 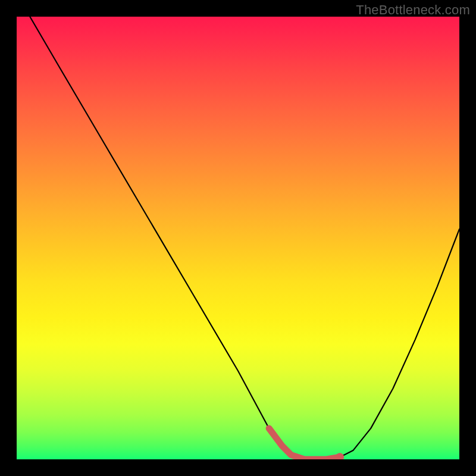 I want to click on optimal-end-dot, so click(x=340, y=456).